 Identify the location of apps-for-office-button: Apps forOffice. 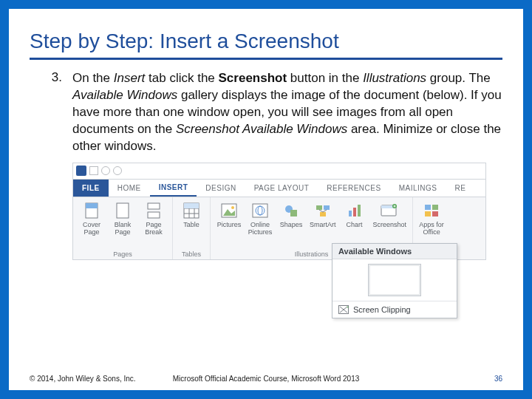
(432, 219).